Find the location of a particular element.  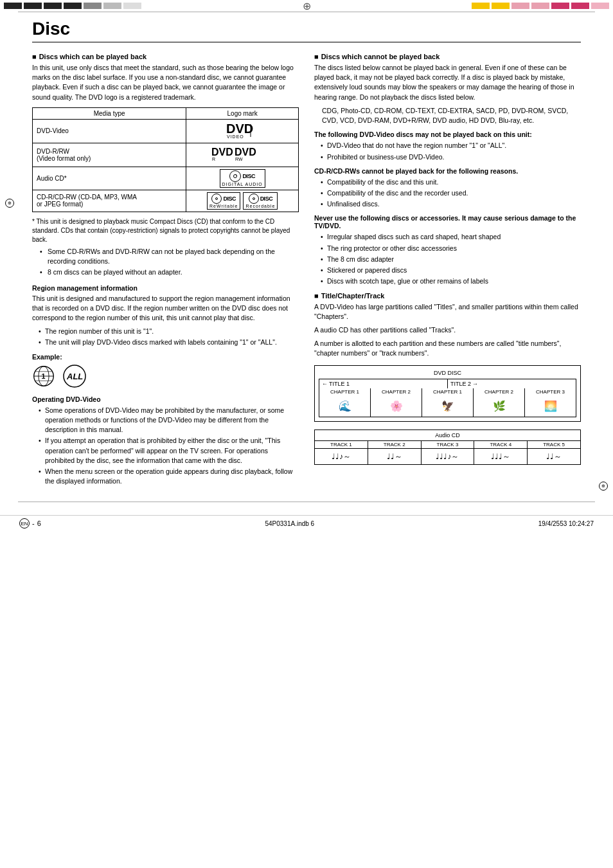

cannot-play-list: CDG, Photo-CD, CD-ROM, CD-TEXT, CD-EXTRA… is located at coordinates (447, 116).